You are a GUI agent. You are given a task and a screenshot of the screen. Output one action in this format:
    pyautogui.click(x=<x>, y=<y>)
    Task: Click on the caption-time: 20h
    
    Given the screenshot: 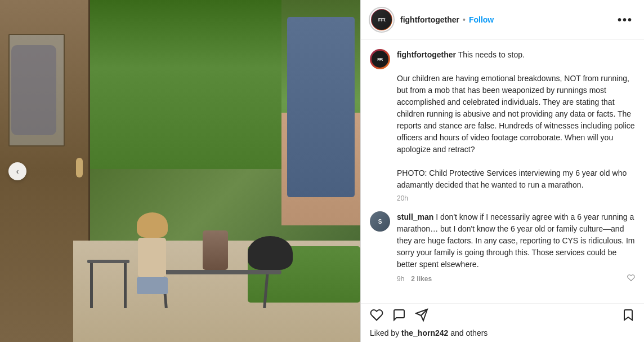 What is the action you would take?
    pyautogui.click(x=402, y=198)
    